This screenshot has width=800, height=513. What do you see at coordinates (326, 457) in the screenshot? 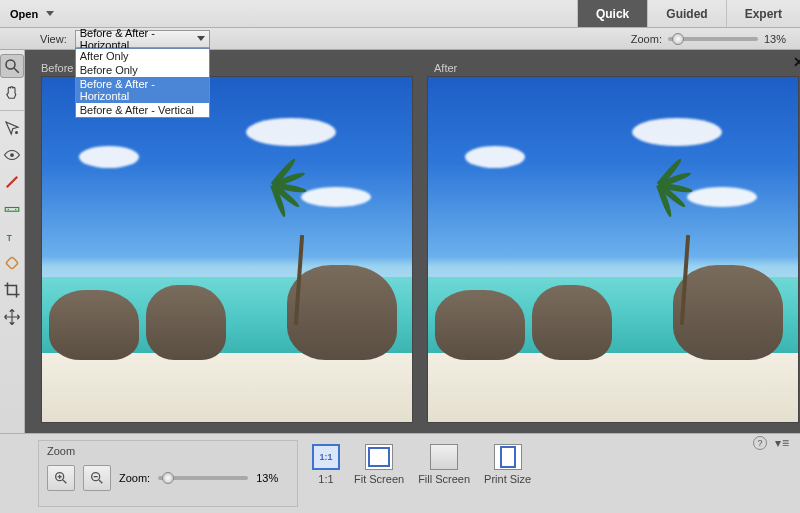
I see `one-to-one-icon: 1:1` at bounding box center [326, 457].